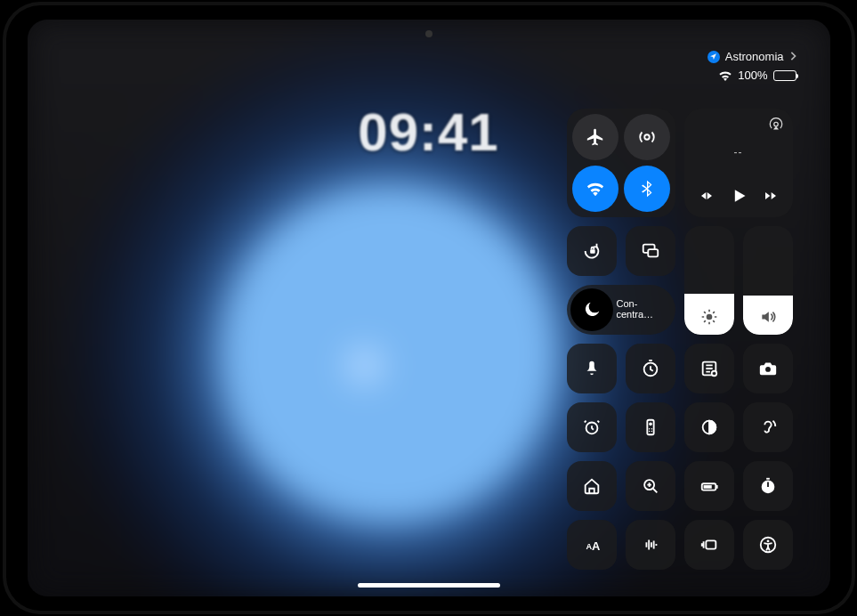 This screenshot has height=616, width=857. Describe the element at coordinates (651, 427) in the screenshot. I see `apple-tv-remote-button` at that location.